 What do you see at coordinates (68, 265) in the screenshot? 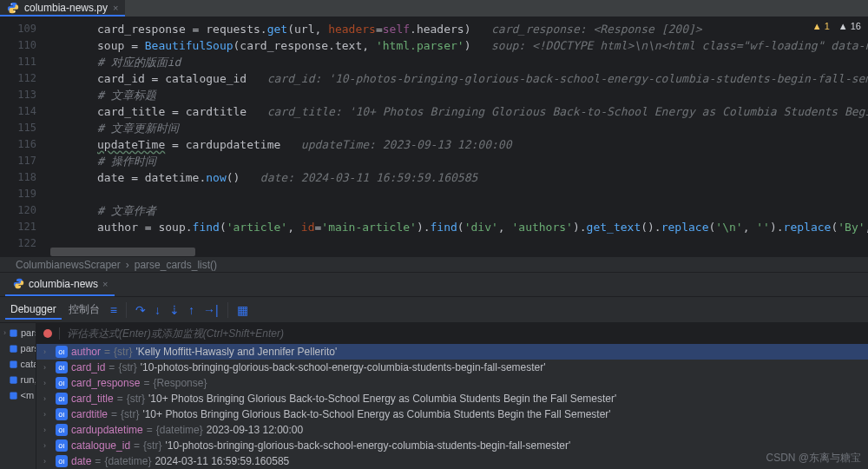
I see `breadcrumb-class: ColumbianewsScraper` at bounding box center [68, 265].